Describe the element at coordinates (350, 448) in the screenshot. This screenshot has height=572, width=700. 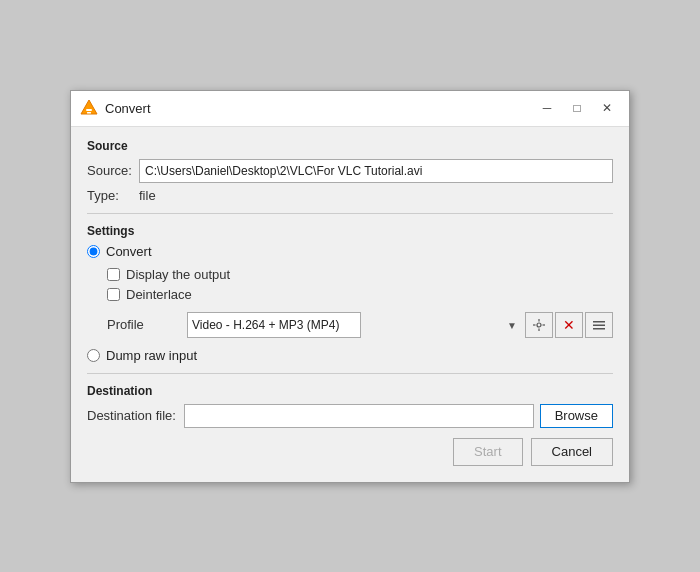
I see `footer-buttons: Start Cancel` at that location.